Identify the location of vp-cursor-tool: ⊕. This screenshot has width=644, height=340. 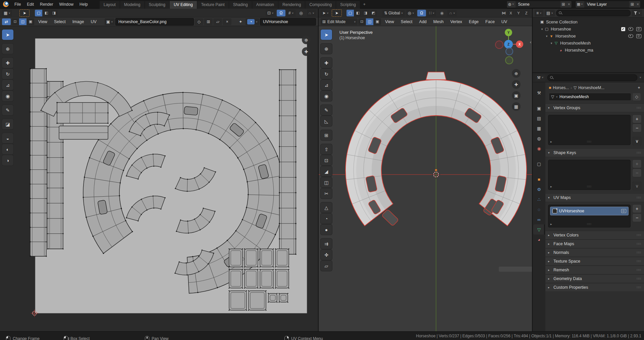
(326, 49).